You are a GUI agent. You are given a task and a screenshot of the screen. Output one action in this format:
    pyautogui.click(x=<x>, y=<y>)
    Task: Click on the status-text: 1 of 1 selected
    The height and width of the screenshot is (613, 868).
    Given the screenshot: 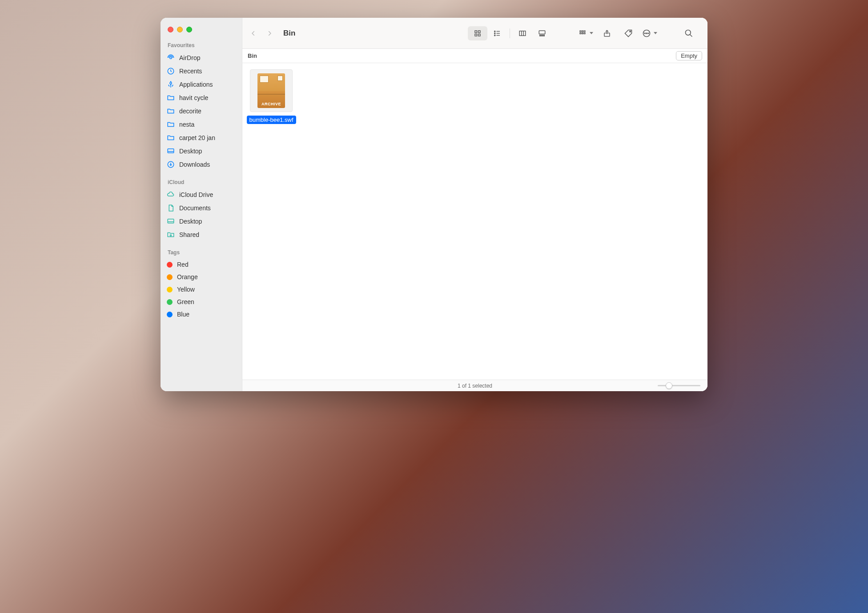 What is the action you would take?
    pyautogui.click(x=475, y=386)
    